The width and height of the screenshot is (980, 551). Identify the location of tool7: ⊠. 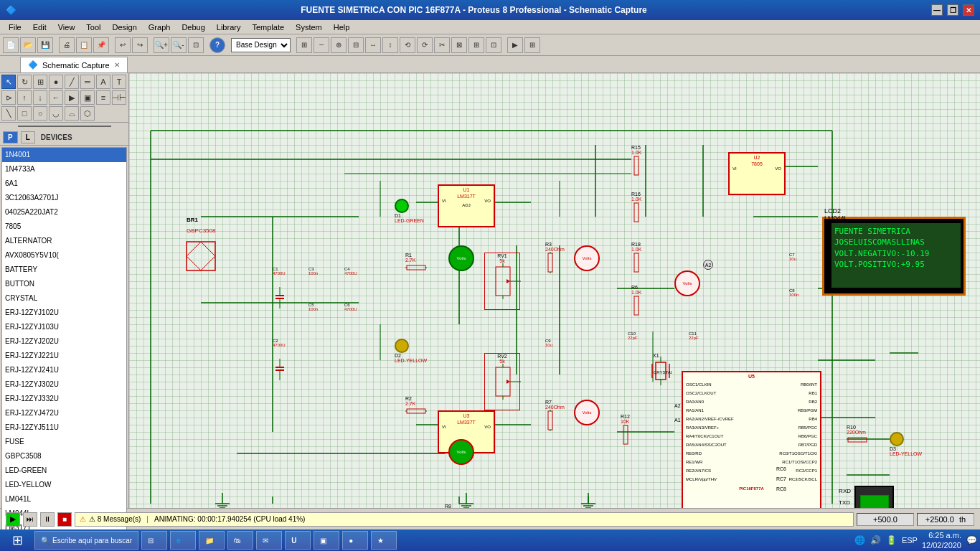
(459, 45).